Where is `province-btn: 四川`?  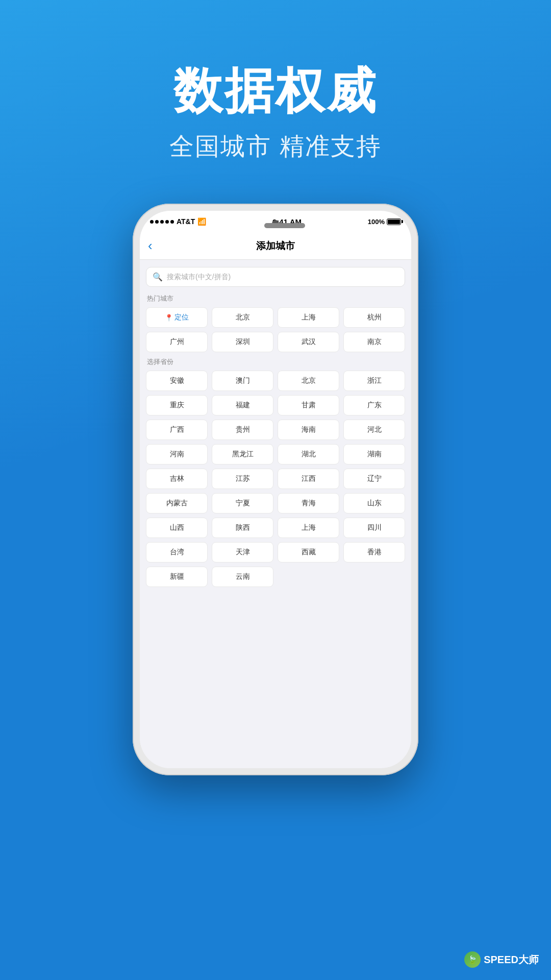
province-btn: 四川 is located at coordinates (374, 528).